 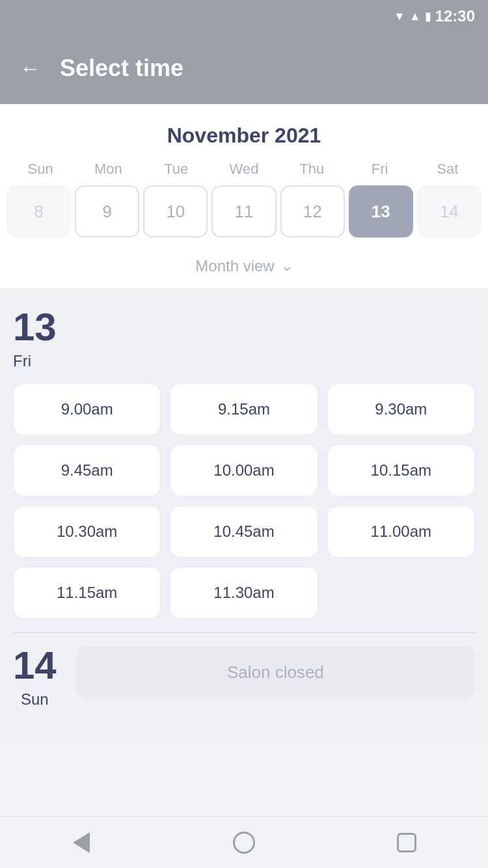 I want to click on weekday-wed: Wed, so click(x=244, y=173).